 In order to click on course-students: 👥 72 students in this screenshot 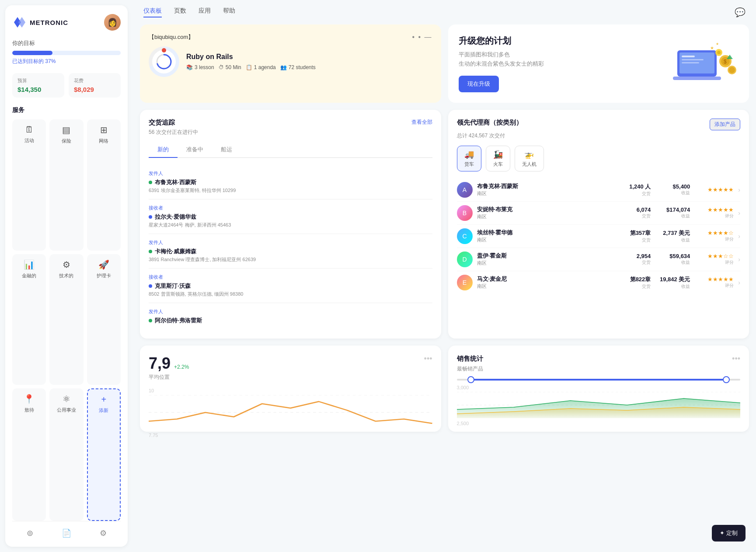, I will do `click(298, 67)`.